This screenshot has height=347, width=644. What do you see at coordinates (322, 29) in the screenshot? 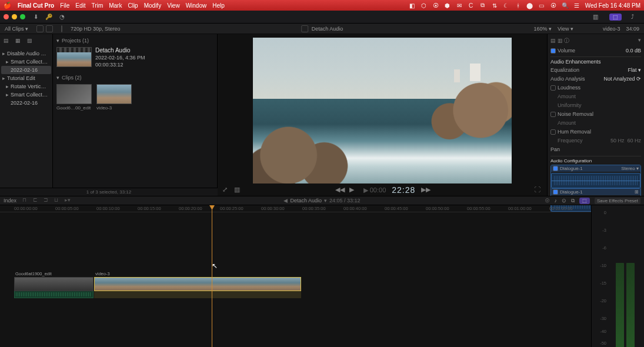
I see `browser-filter-bar: All Clips ▾ 720p HD 30p, Stereo Detach A…` at bounding box center [322, 29].